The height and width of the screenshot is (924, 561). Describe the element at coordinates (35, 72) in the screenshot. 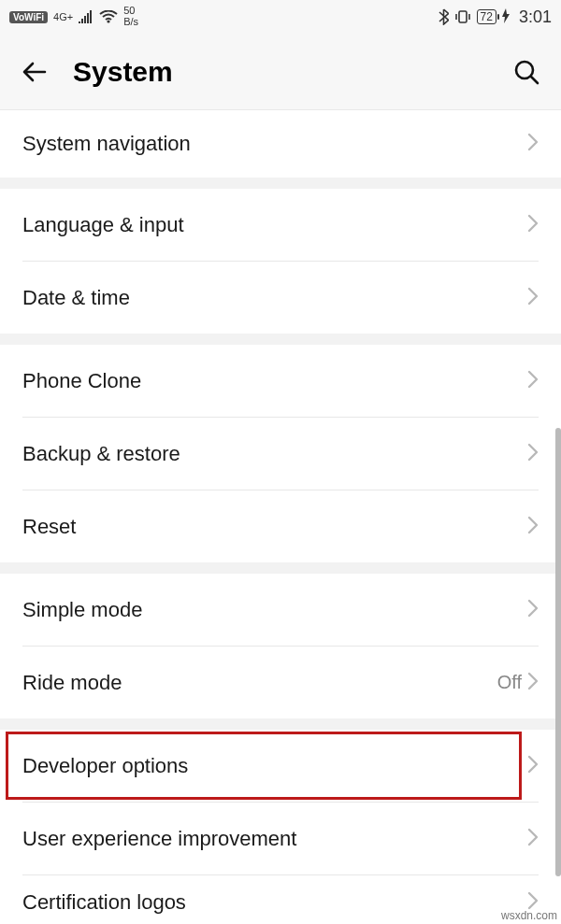

I see `back-button` at that location.